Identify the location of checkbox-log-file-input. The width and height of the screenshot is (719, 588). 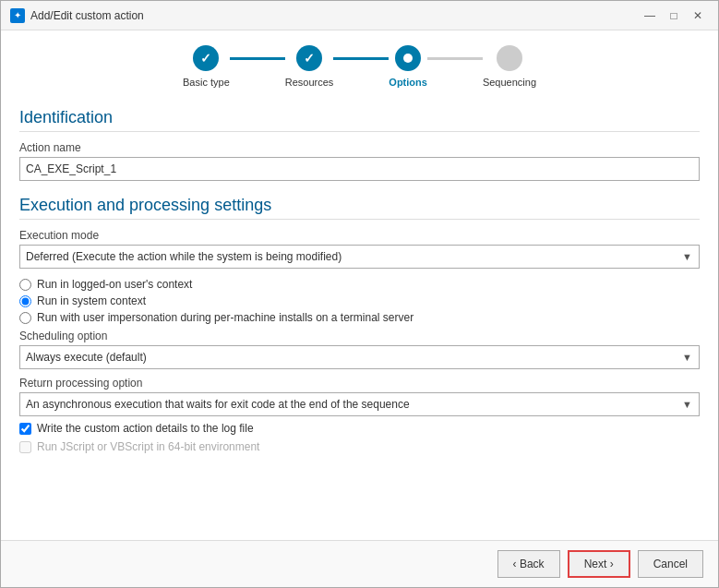
(26, 428).